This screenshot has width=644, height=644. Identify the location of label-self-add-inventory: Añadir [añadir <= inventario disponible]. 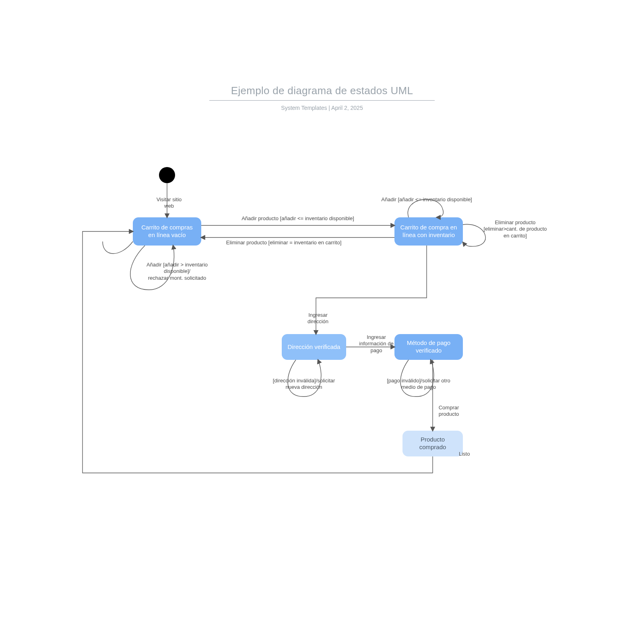
(427, 200).